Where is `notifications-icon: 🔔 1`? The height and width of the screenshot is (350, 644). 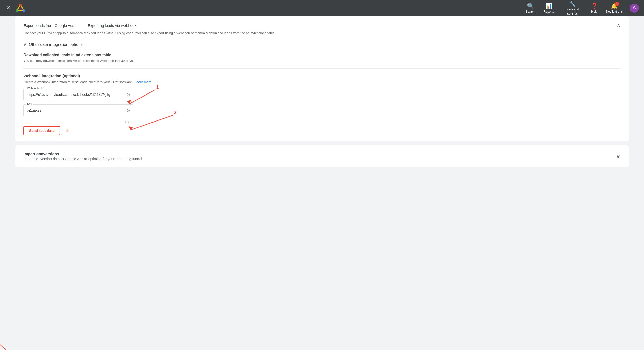 notifications-icon: 🔔 1 is located at coordinates (614, 6).